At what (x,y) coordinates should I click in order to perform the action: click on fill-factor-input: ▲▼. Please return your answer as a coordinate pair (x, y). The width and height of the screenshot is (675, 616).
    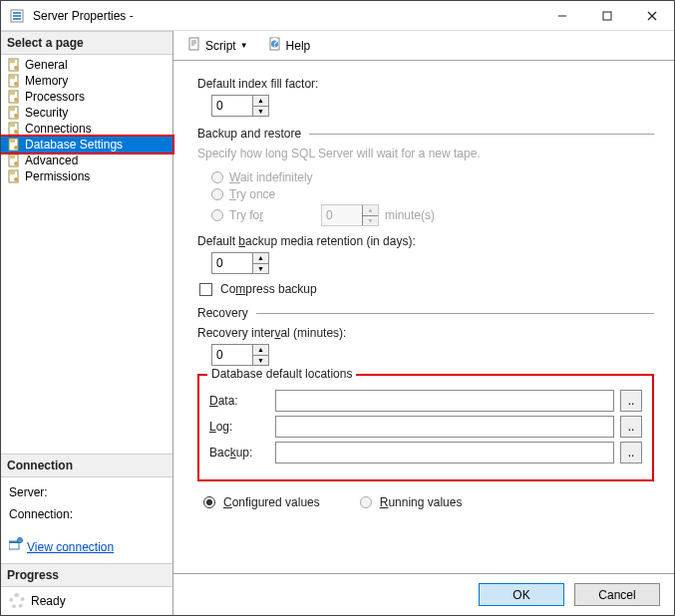
    Looking at the image, I should click on (240, 106).